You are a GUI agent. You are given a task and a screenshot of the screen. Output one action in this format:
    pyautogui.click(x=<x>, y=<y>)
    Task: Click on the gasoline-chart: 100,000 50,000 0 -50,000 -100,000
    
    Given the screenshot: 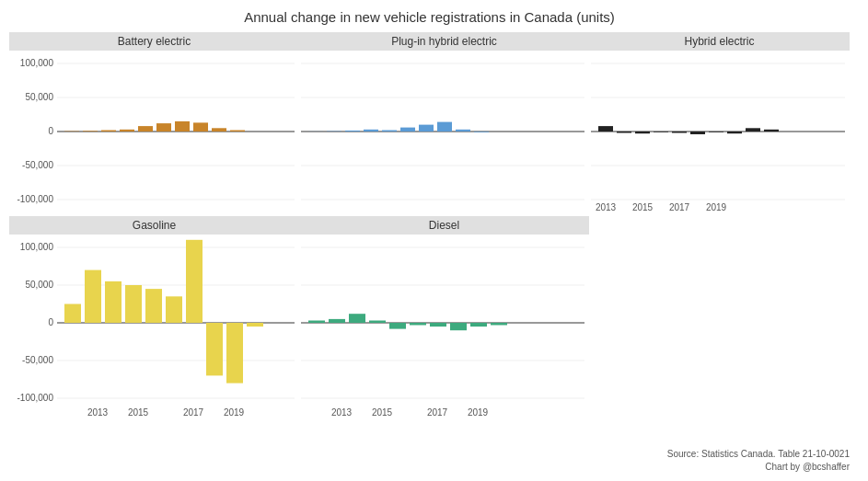 What is the action you would take?
    pyautogui.click(x=155, y=328)
    